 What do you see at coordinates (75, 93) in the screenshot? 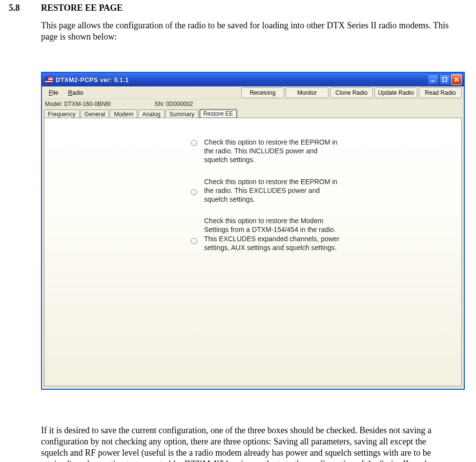
I see `menu-radio: Radio` at bounding box center [75, 93].